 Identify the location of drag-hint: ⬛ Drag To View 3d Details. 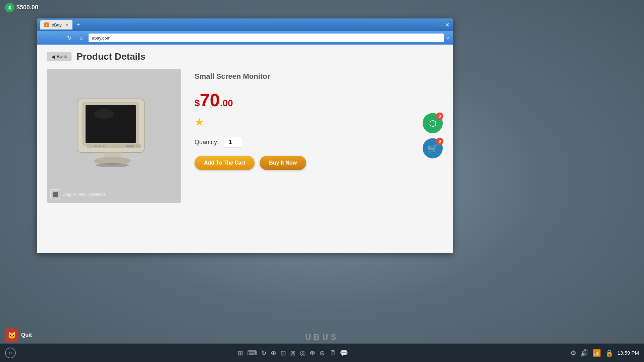
(78, 194).